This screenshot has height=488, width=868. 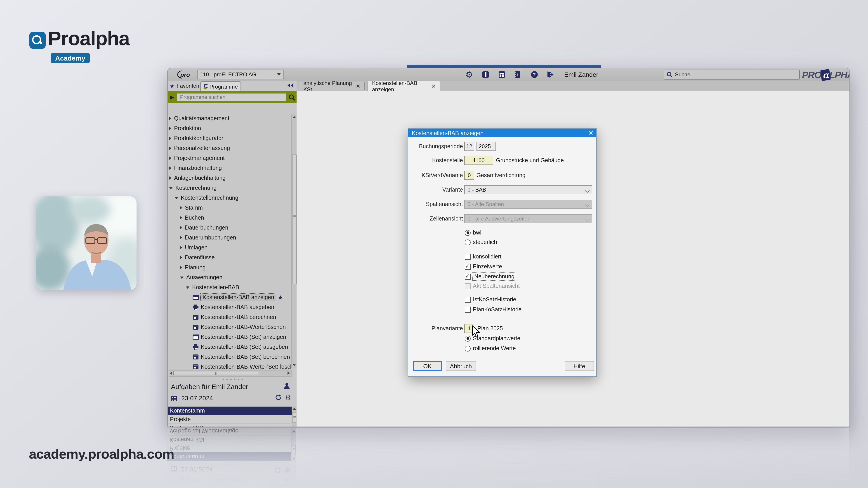 I want to click on hilfe-button: Hilfe, so click(x=580, y=366).